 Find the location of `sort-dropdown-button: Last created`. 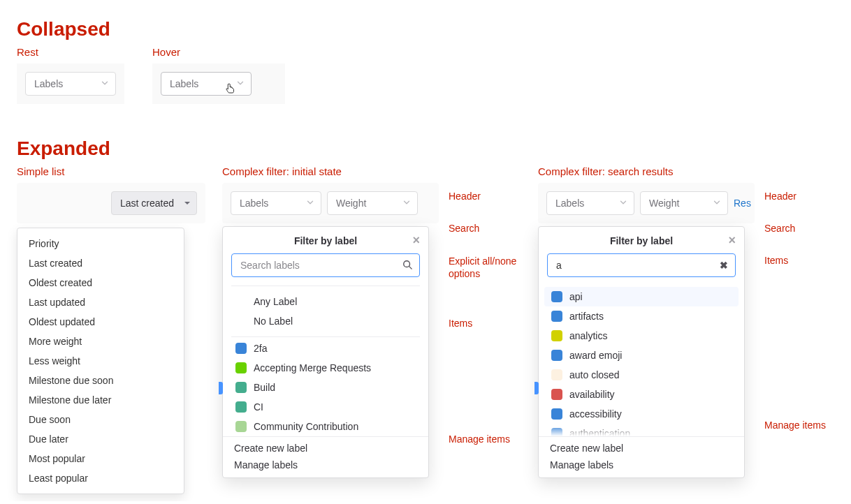

sort-dropdown-button: Last created is located at coordinates (154, 203).